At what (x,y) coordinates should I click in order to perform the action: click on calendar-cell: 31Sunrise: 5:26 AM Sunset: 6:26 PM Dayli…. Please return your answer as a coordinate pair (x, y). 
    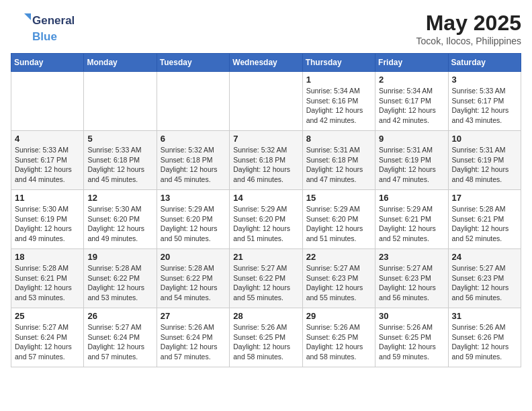
    Looking at the image, I should click on (484, 338).